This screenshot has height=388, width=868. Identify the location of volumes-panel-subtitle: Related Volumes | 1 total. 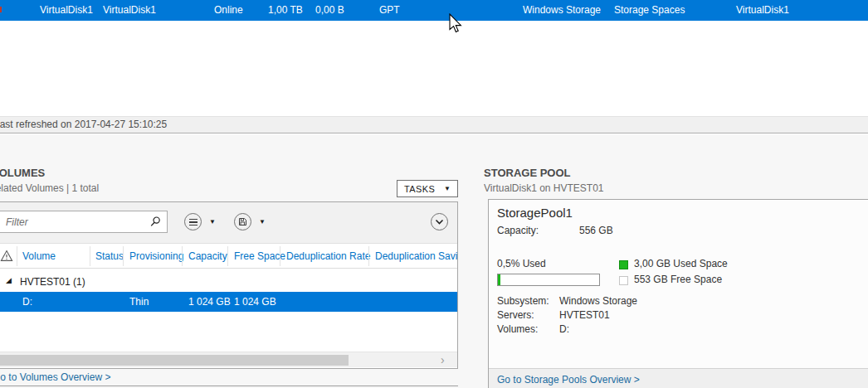
(108, 188).